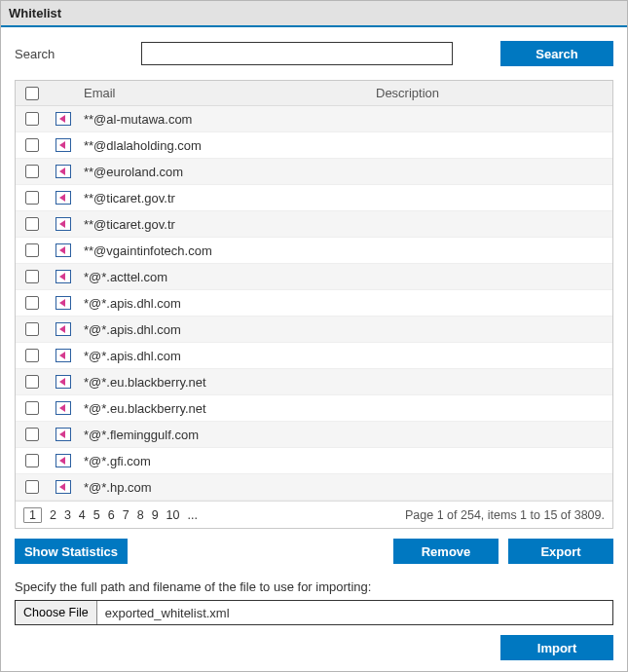 The width and height of the screenshot is (628, 672). I want to click on search-row: Search Search, so click(314, 54).